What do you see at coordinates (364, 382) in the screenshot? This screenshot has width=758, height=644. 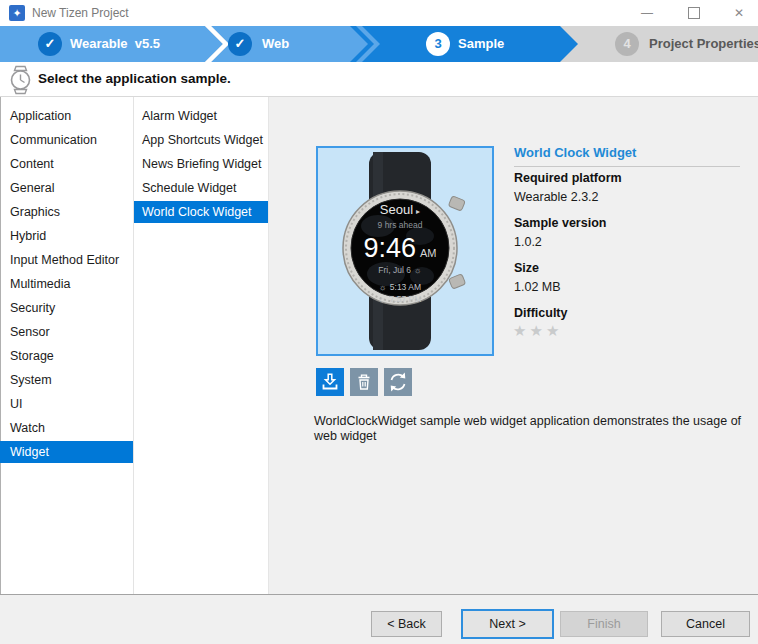 I see `delete-sample-button` at bounding box center [364, 382].